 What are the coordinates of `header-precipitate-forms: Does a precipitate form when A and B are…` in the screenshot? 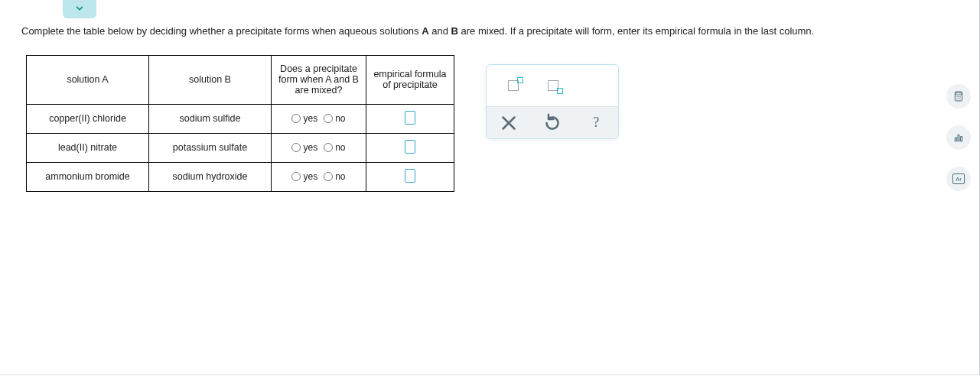 It's located at (319, 79).